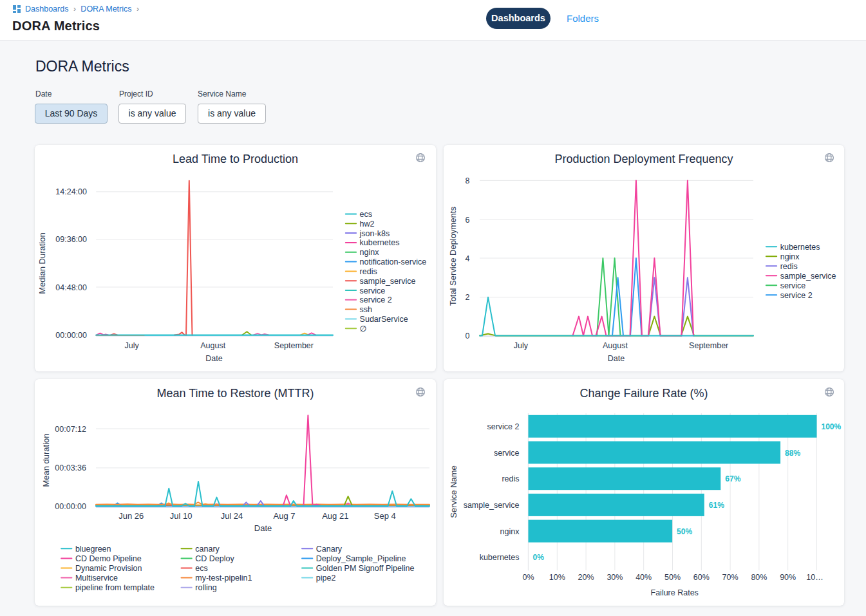 This screenshot has width=866, height=616. Describe the element at coordinates (393, 262) in the screenshot. I see `svg-text: notification-service` at that location.